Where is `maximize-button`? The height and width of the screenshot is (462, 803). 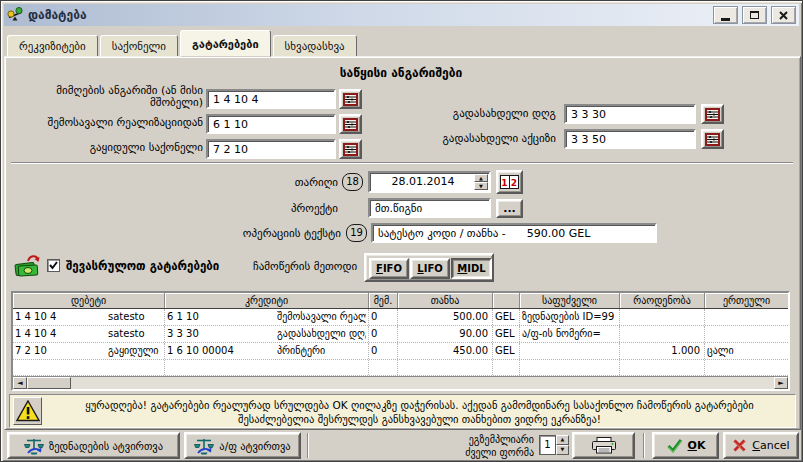 maximize-button is located at coordinates (754, 15).